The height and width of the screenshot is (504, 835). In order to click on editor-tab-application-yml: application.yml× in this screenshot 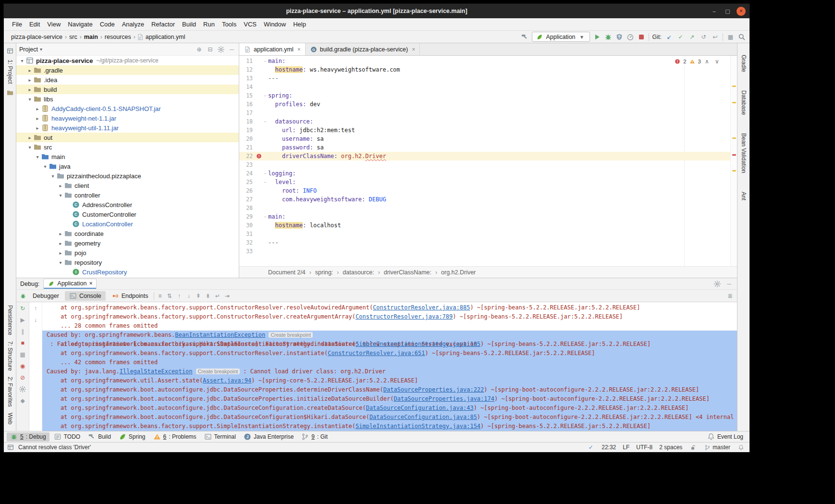, I will do `click(272, 49)`.